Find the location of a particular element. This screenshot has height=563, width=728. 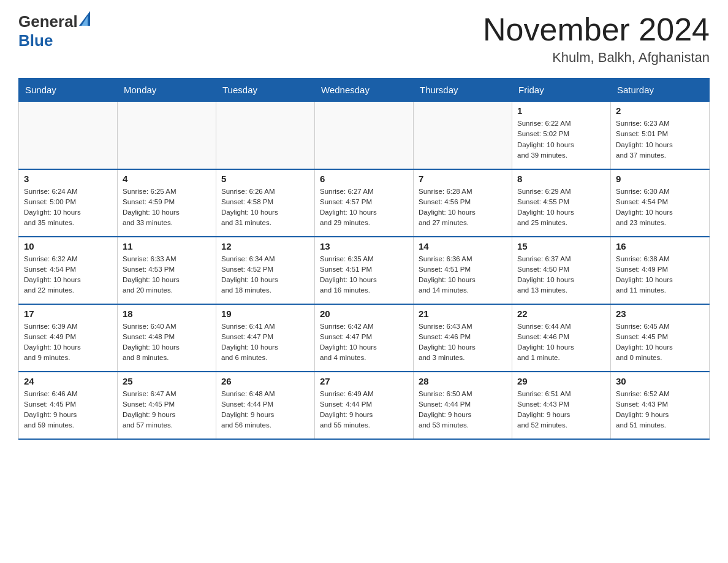

calendar-cell: 3Sunrise: 6:24 AM Sunset: 5:00 PM Daylig… is located at coordinates (69, 203).